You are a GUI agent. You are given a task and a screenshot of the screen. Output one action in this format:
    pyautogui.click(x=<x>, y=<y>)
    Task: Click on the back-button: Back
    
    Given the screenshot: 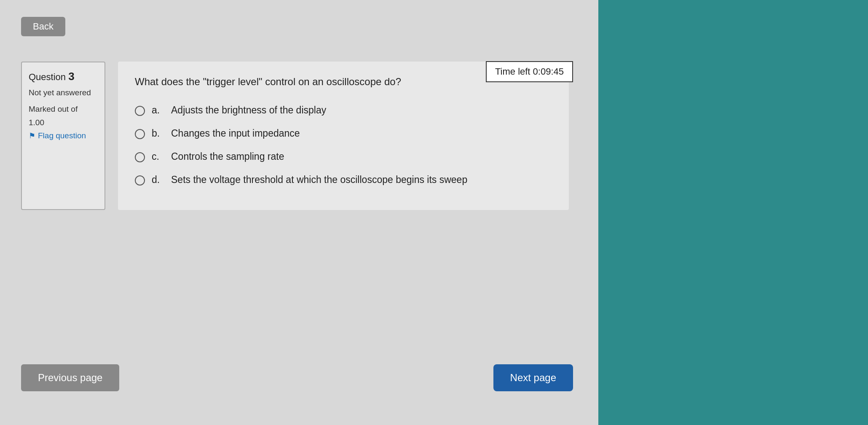 What is the action you would take?
    pyautogui.click(x=43, y=27)
    